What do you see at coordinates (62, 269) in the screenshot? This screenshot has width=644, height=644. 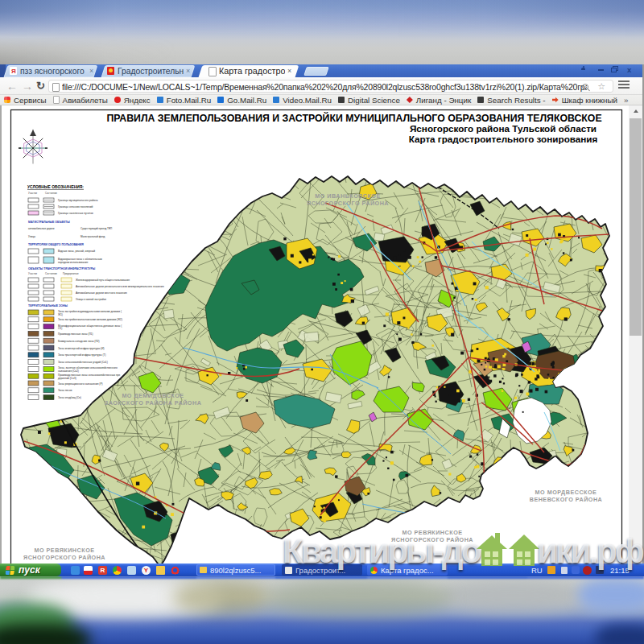 I see `svg-text:ОБЪЕКТЫ ТРАНСПОРТНОЙ ИНФРАСТРУ: ОБЪЕКТЫ ТРАНСПОРТНОЙ ИНФРАСТРУКТУРЫ` at bounding box center [62, 269].